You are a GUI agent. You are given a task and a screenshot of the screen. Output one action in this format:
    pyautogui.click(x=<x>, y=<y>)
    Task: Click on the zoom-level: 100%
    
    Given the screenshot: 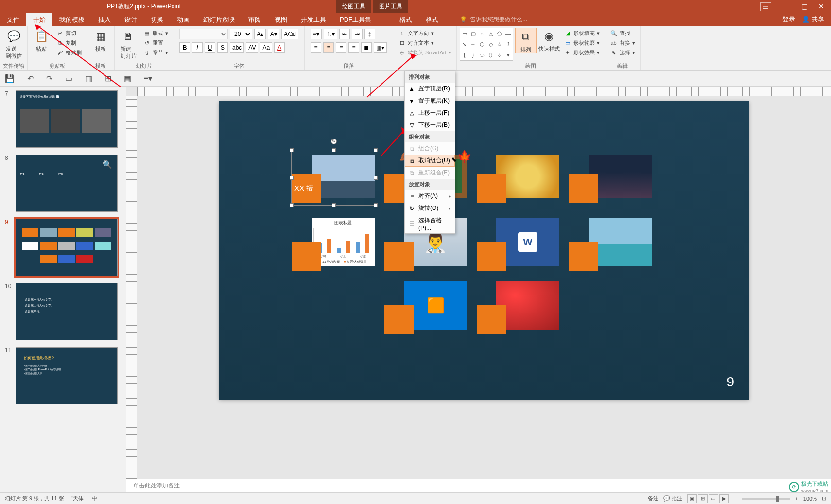 What is the action you would take?
    pyautogui.click(x=810, y=499)
    